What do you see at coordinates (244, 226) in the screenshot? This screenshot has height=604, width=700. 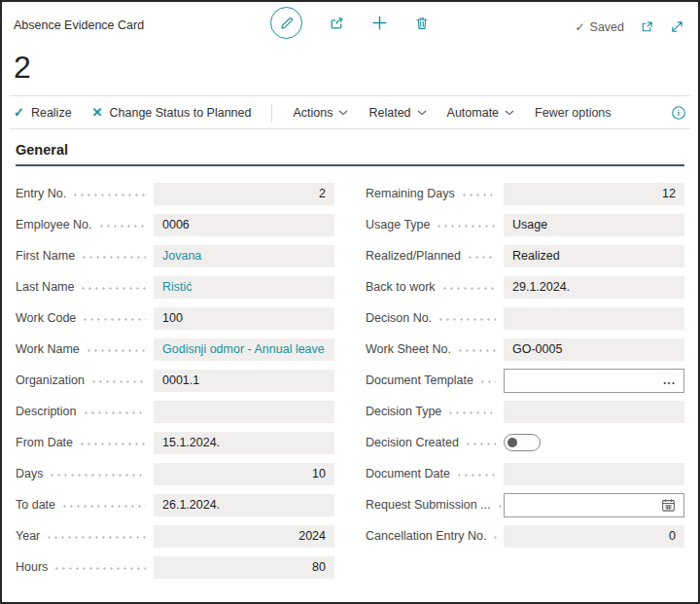 I see `field-employee-no: 0006` at bounding box center [244, 226].